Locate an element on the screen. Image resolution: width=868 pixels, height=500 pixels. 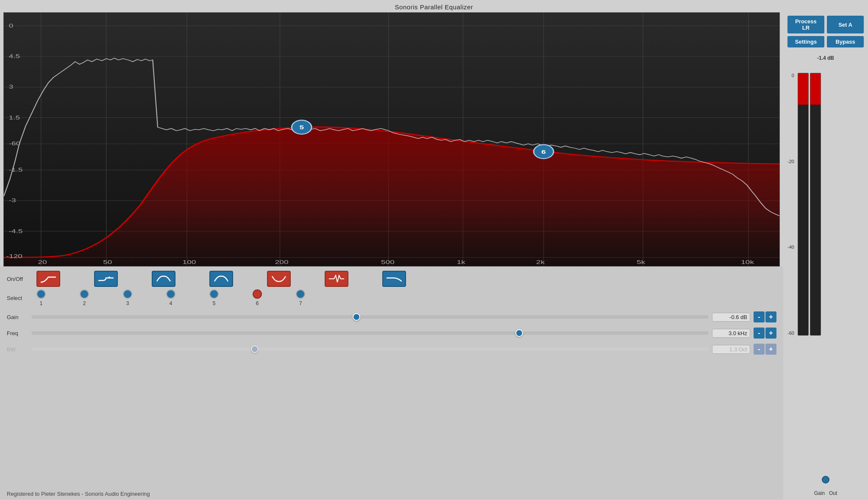
svg-text: -60 is located at coordinates (14, 143).